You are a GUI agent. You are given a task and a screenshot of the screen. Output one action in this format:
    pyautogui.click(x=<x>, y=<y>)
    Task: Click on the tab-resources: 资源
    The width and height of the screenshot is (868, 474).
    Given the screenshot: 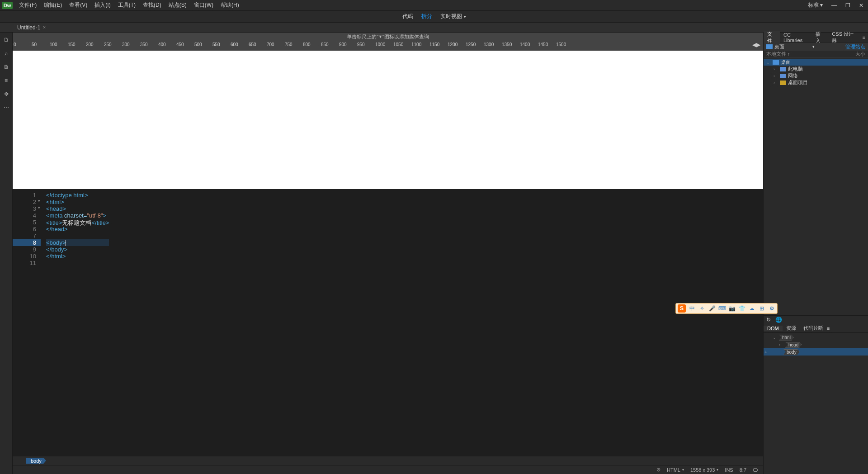 What is the action you would take?
    pyautogui.click(x=791, y=328)
    